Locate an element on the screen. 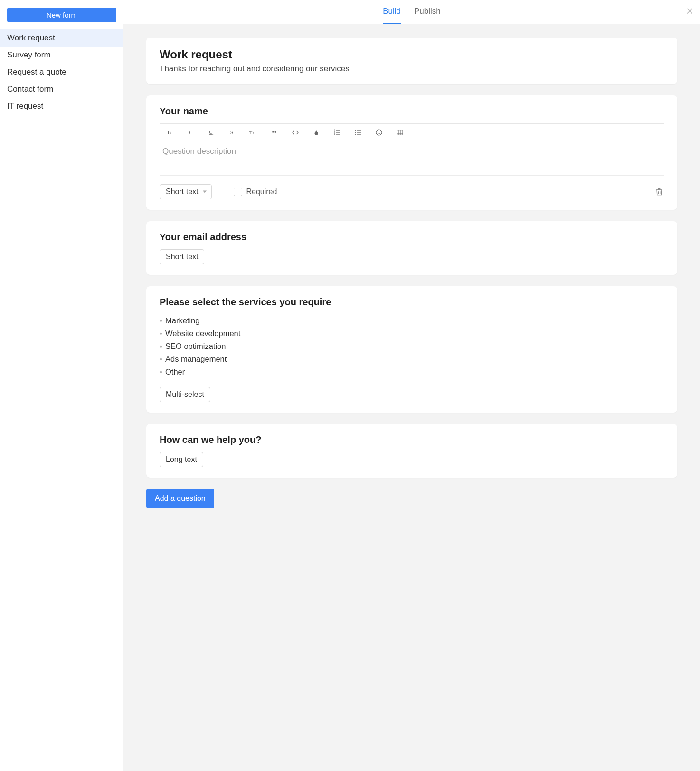 Image resolution: width=700 pixels, height=771 pixels. required-label: Required is located at coordinates (261, 192).